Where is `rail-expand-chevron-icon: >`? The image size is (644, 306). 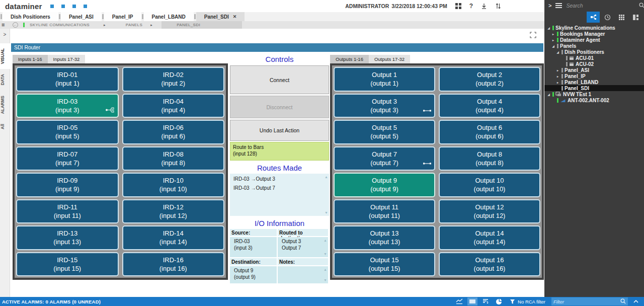 rail-expand-chevron-icon: > is located at coordinates (5, 34).